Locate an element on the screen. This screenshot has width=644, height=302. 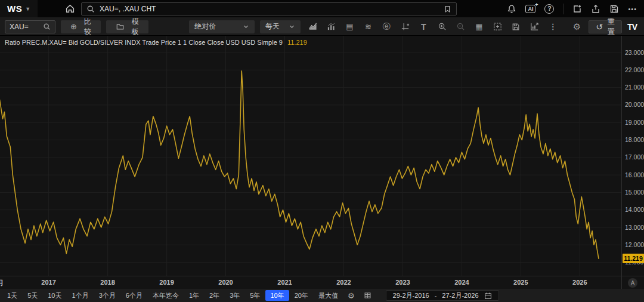
save-chart-icon is located at coordinates (516, 27).